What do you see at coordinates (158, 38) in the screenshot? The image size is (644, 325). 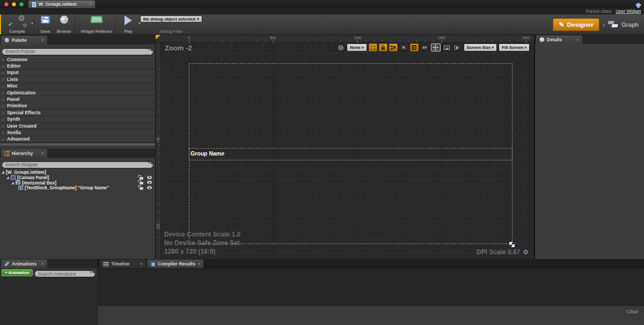 I see `dirty-corner-marker` at bounding box center [158, 38].